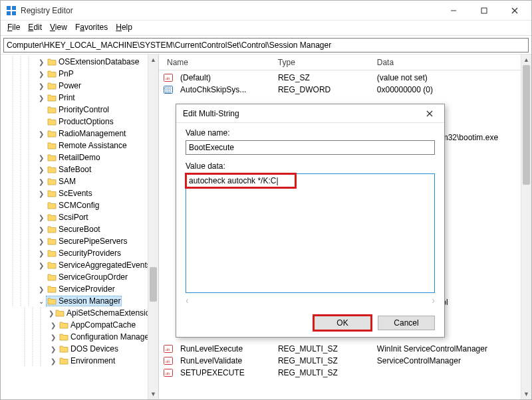 The image size is (532, 400). I want to click on tree-item: ProductOptions, so click(82, 122).